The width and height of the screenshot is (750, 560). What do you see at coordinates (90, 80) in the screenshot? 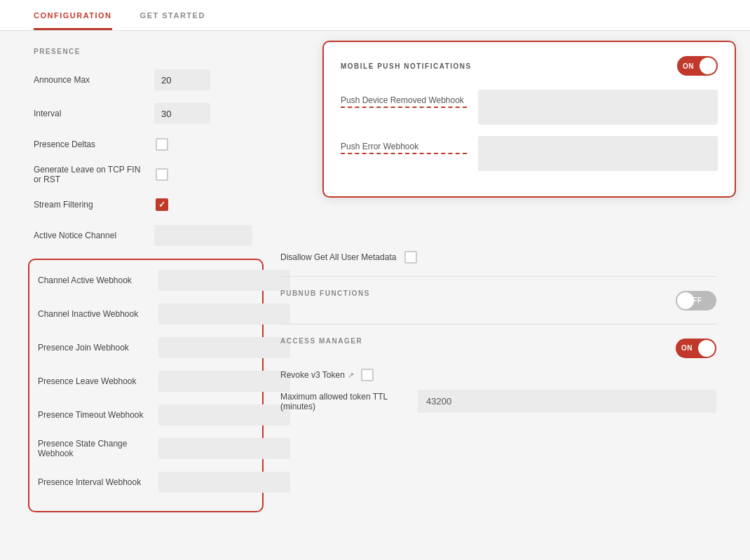
I see `announce-max-label: Announce Max` at bounding box center [90, 80].